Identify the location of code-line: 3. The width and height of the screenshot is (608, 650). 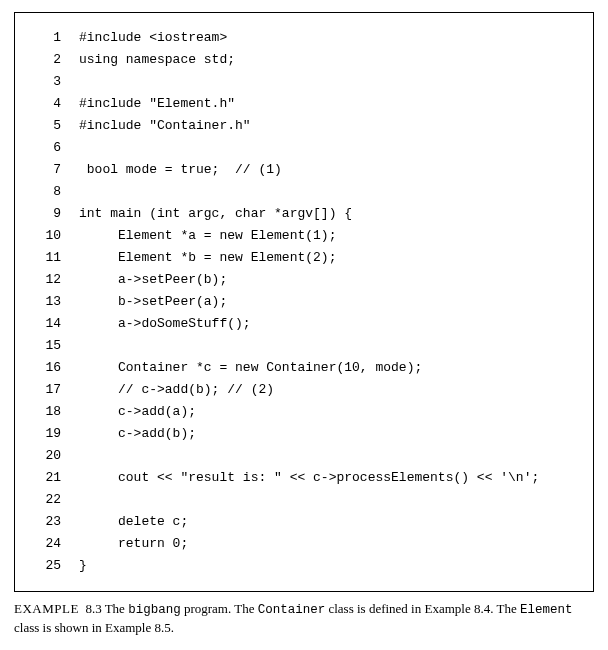
(304, 82).